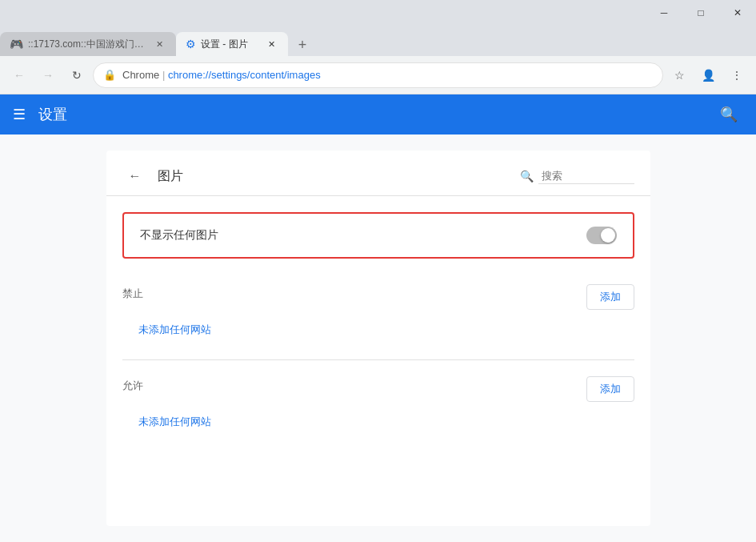 This screenshot has height=542, width=756. What do you see at coordinates (19, 75) in the screenshot?
I see `back-nav-button: ←` at bounding box center [19, 75].